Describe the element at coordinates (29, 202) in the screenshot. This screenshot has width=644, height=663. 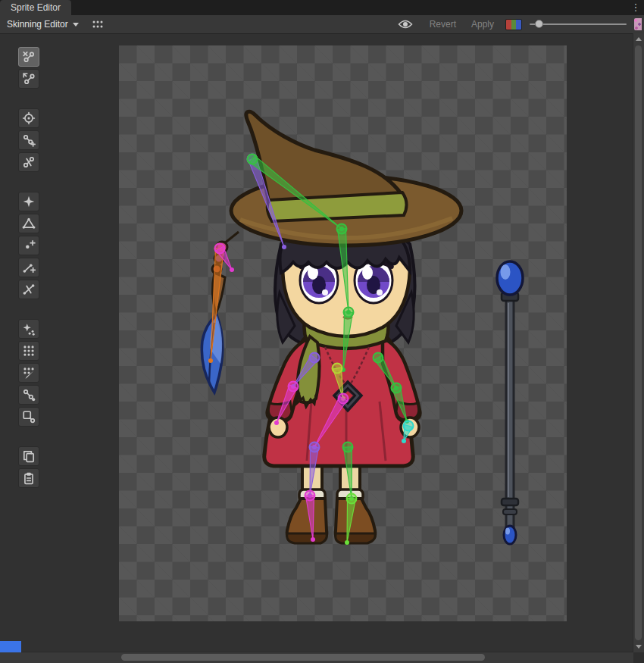
I see `auto-geometry-tool-button` at that location.